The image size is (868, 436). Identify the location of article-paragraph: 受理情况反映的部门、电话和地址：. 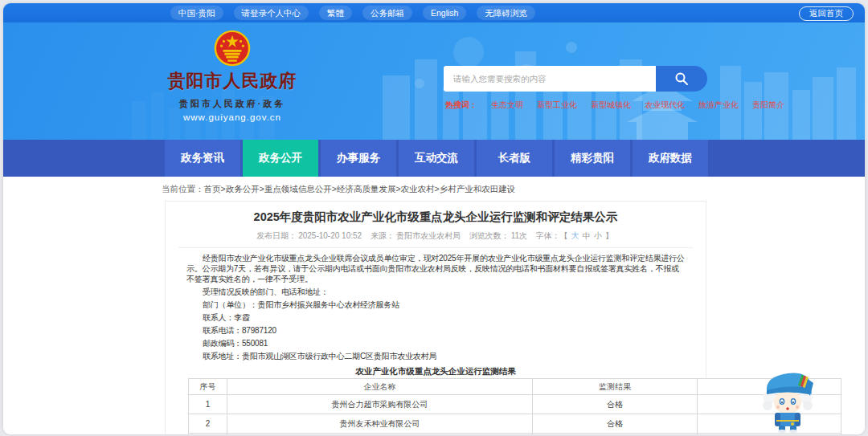
(436, 291).